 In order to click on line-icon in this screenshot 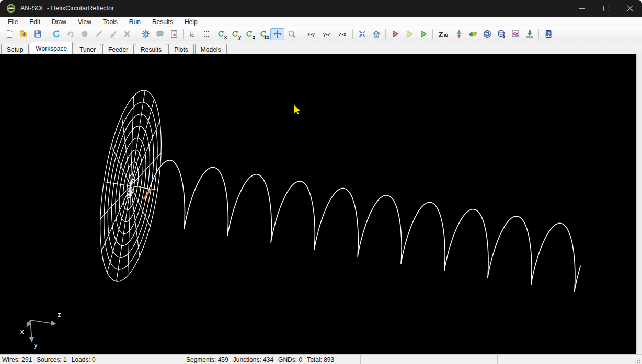, I will do `click(99, 34)`.